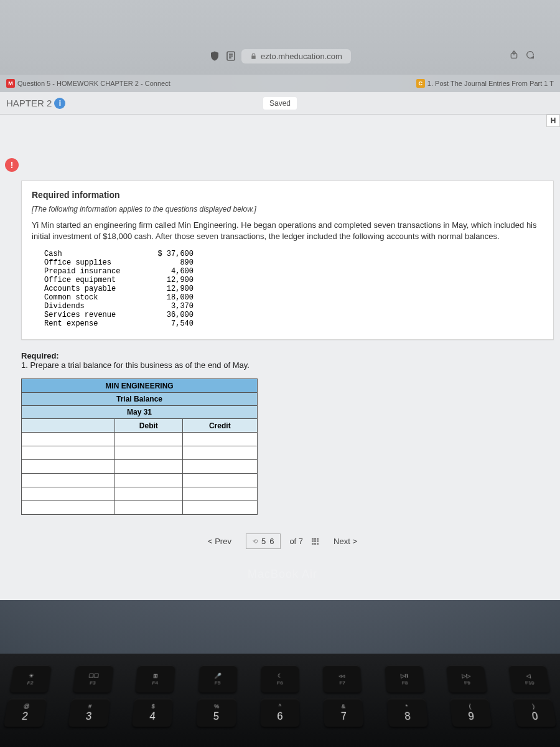 The width and height of the screenshot is (560, 747). Describe the element at coordinates (315, 542) in the screenshot. I see `grid-view-icon` at that location.